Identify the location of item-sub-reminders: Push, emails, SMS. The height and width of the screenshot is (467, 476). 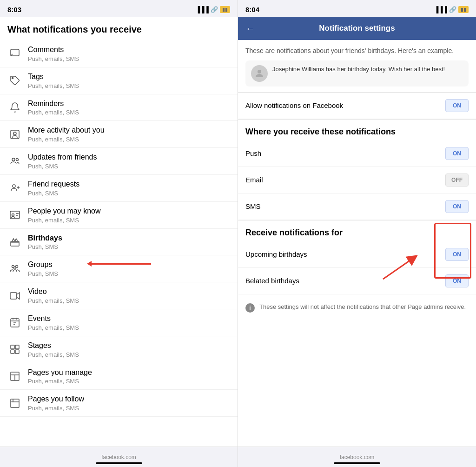
(53, 113).